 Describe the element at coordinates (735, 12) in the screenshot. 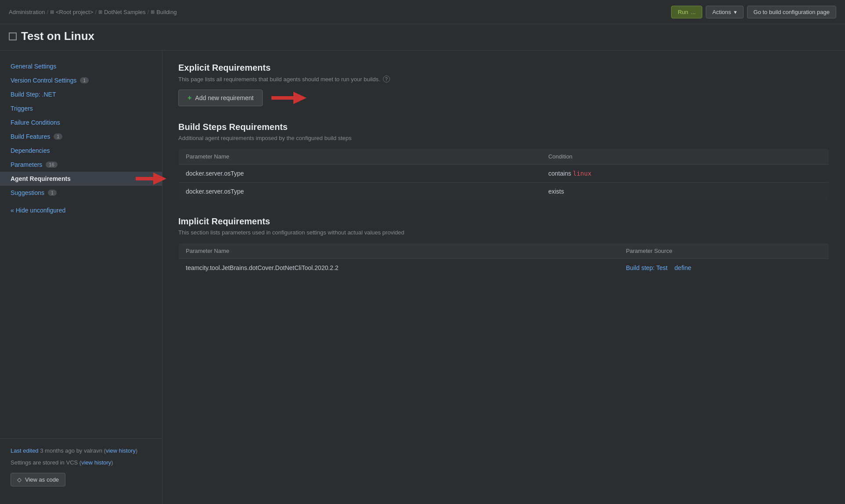

I see `chevron-down-icon: ▾` at that location.